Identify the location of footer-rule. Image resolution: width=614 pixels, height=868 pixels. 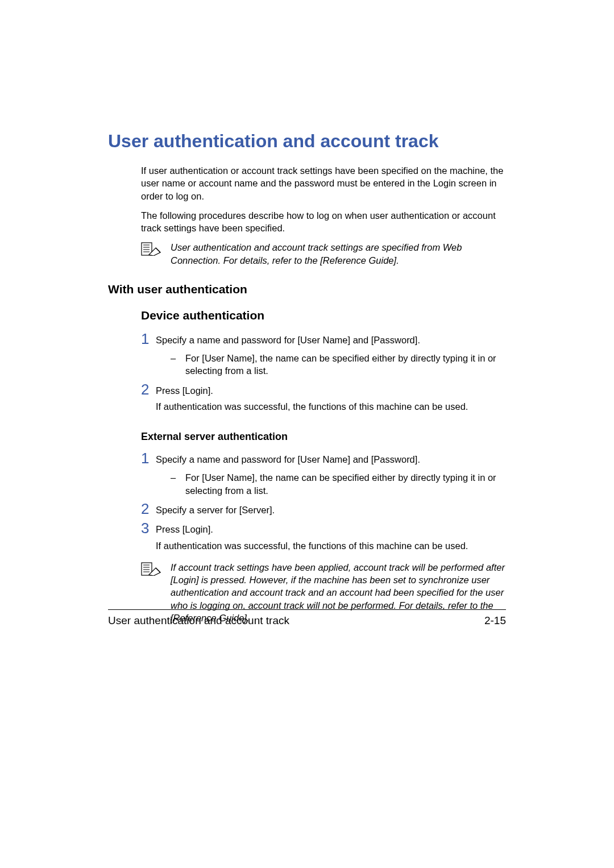
(307, 609).